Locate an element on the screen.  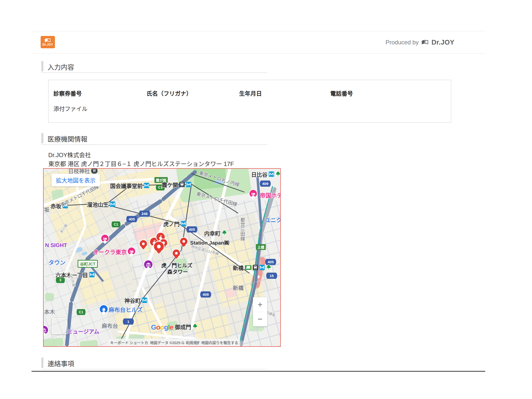
jr-icon: JR is located at coordinates (248, 267).